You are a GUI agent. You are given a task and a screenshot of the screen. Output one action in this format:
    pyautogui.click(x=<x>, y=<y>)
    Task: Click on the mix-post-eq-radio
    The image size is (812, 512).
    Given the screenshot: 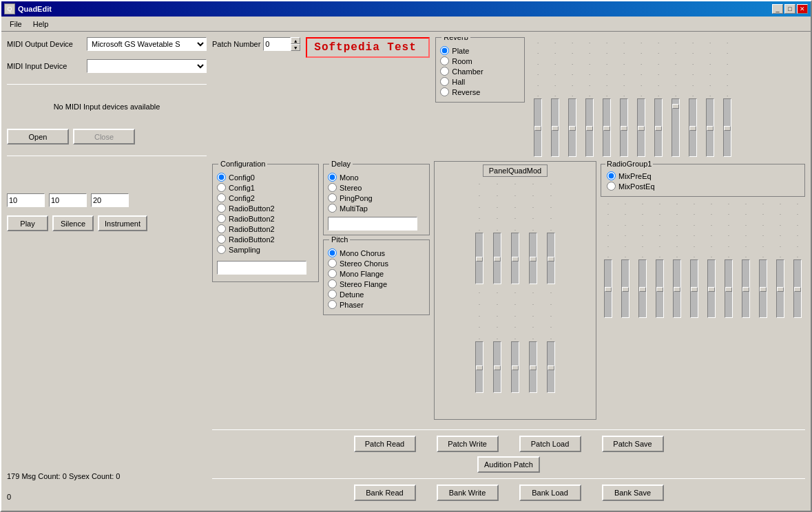 What is the action you would take?
    pyautogui.click(x=612, y=186)
    